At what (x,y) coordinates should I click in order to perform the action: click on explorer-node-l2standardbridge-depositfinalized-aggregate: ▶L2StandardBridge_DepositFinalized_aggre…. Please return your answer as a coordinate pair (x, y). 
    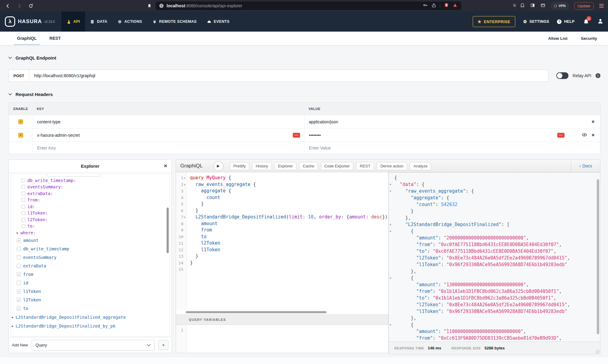
    Looking at the image, I should click on (90, 317).